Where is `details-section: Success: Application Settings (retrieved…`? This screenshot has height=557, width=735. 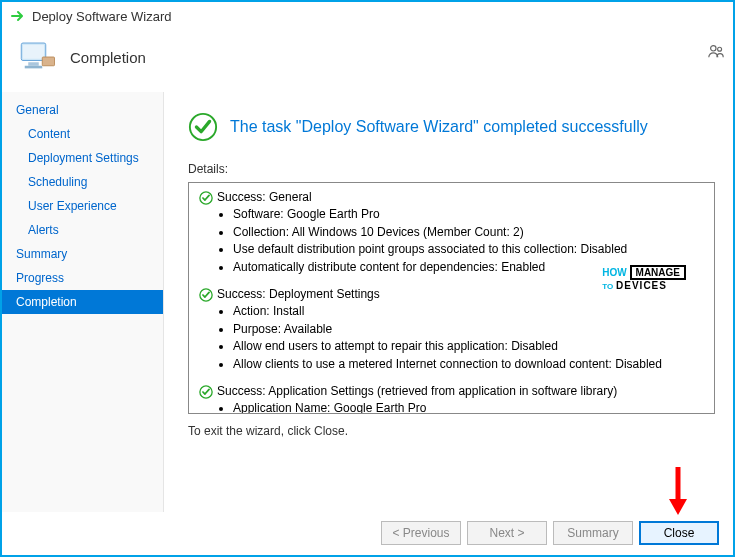 details-section: Success: Application Settings (retrieved… is located at coordinates (452, 398).